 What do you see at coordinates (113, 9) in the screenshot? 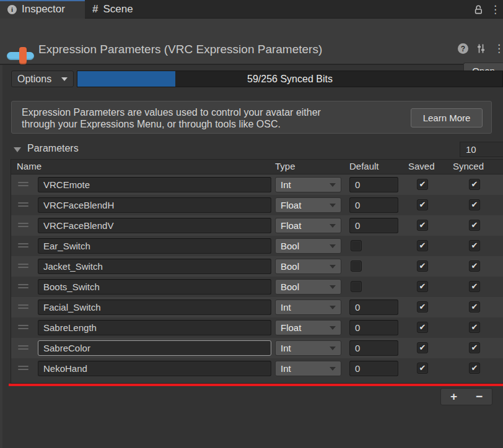
I see `tab-scene: # Scene` at bounding box center [113, 9].